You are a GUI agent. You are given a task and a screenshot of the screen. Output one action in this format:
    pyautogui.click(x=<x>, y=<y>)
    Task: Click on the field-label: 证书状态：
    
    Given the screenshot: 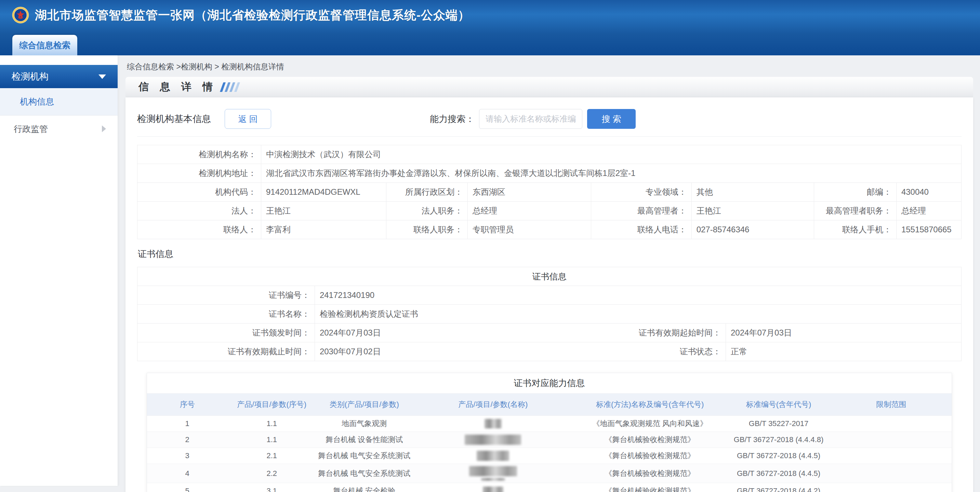 What is the action you would take?
    pyautogui.click(x=637, y=351)
    